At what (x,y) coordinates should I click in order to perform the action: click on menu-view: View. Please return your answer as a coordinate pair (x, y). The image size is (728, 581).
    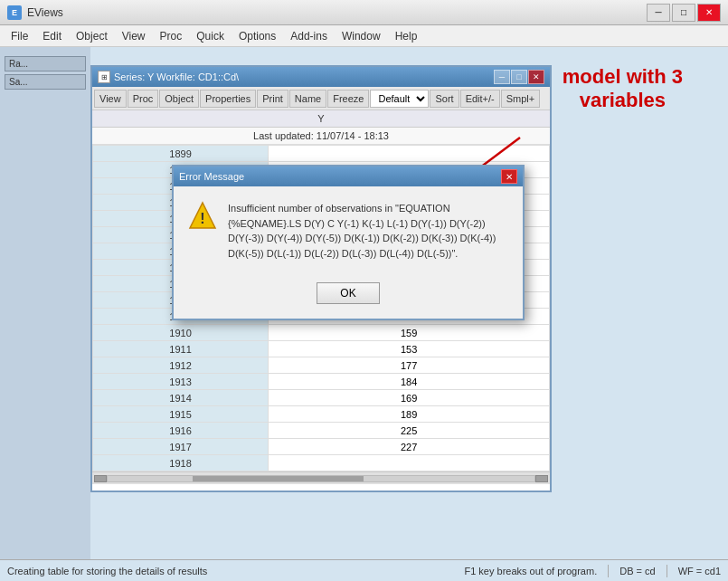
    Looking at the image, I should click on (134, 36).